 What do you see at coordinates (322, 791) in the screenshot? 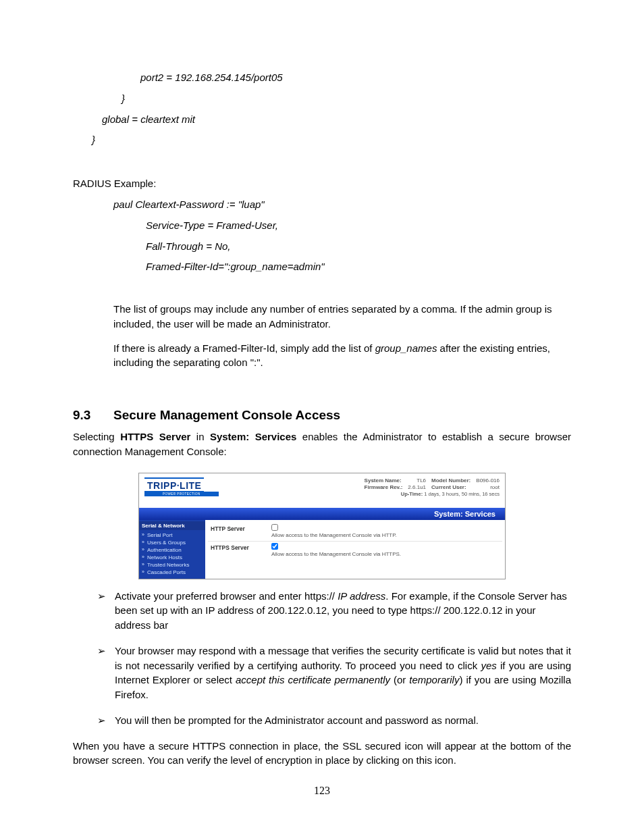
I see `page-number: 123` at bounding box center [322, 791].